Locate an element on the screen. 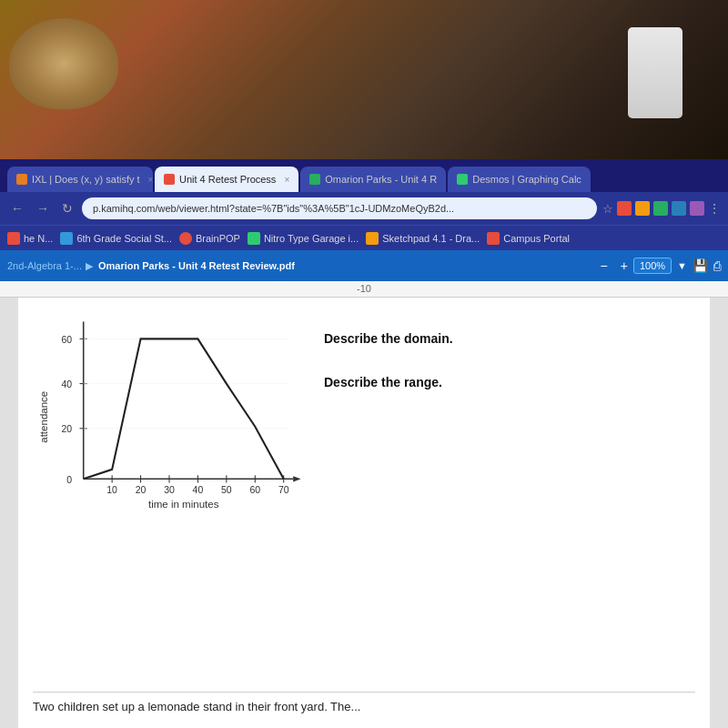 The width and height of the screenshot is (728, 728). bookmark-6thgrade-icon is located at coordinates (66, 238).